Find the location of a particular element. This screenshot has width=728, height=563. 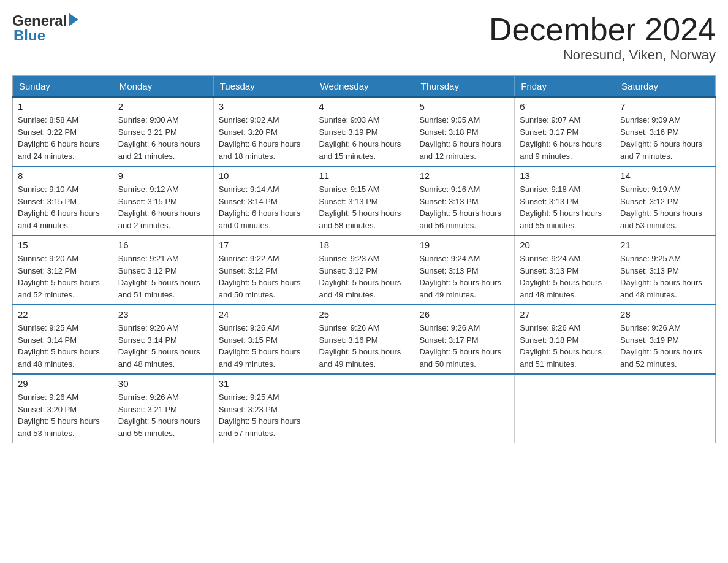

day-info: Sunrise: 9:03 AMSunset: 3:19 PMDaylight:… is located at coordinates (364, 138).